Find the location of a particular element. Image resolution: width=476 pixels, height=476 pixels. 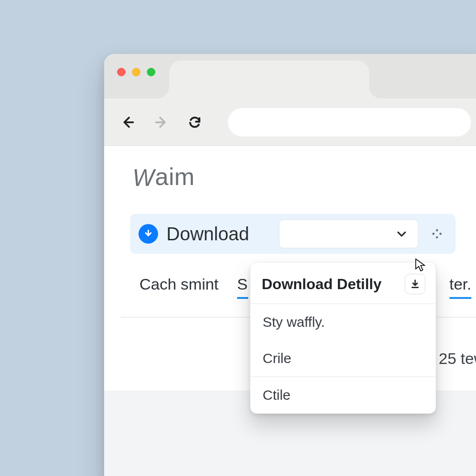

menu-item-crile: Crile is located at coordinates (343, 358).